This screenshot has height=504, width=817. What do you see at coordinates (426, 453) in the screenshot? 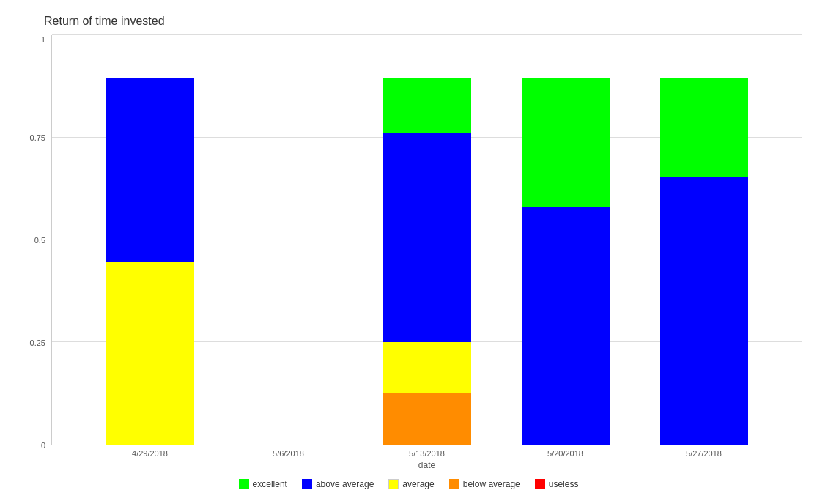
I see `x-axis: 4/29/2018 5/6/2018 5/13/2018 5/20/2018 5…` at bounding box center [426, 453].